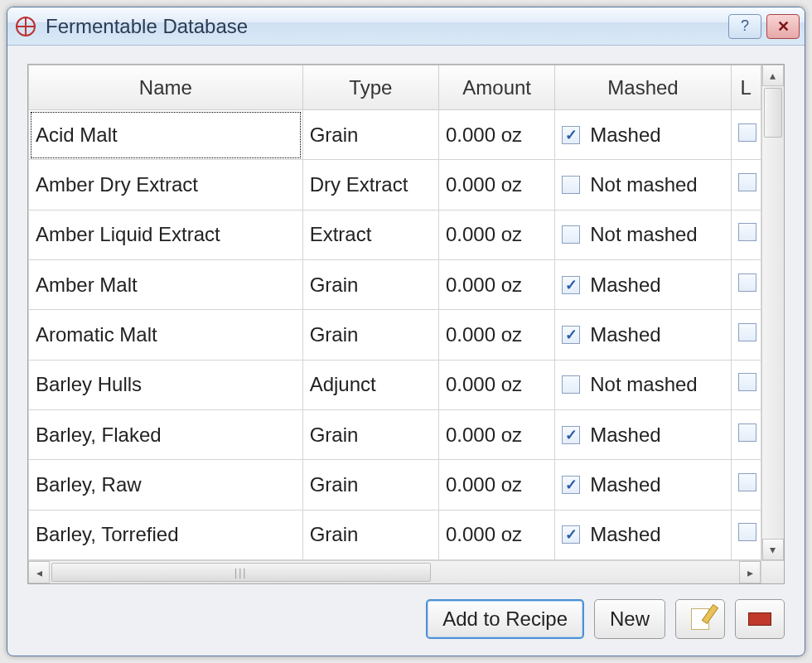  What do you see at coordinates (772, 312) in the screenshot?
I see `vertical-scrollbar: ▴ ▾` at bounding box center [772, 312].